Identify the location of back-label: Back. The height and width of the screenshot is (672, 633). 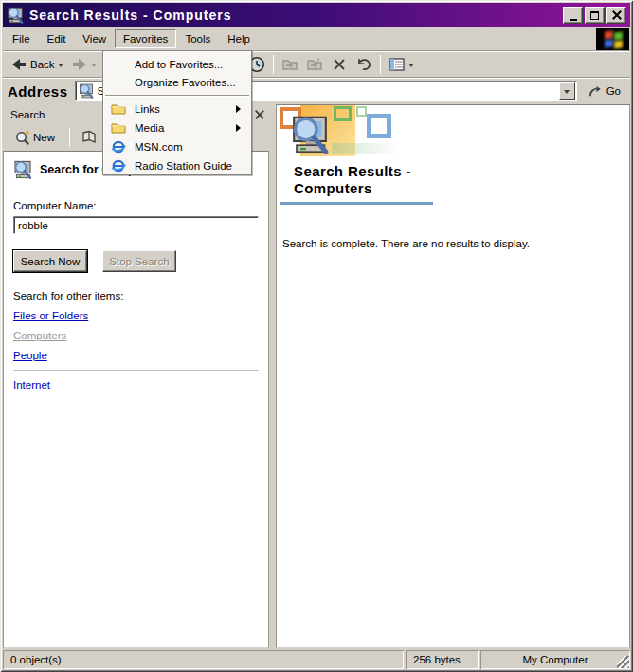
(43, 64).